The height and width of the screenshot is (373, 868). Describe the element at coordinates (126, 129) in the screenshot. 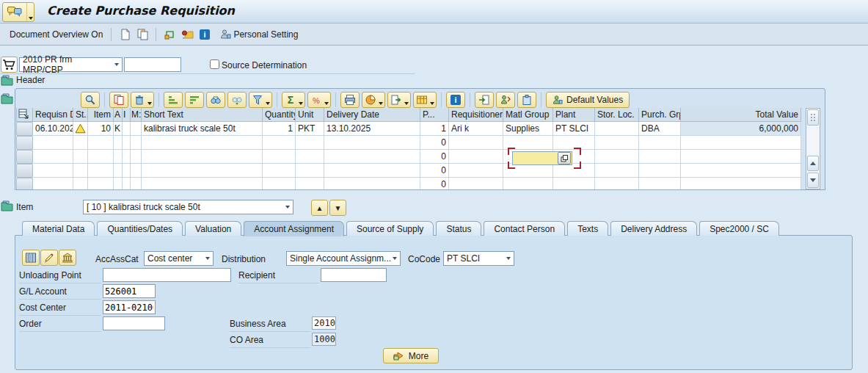

I see `cell-i` at that location.